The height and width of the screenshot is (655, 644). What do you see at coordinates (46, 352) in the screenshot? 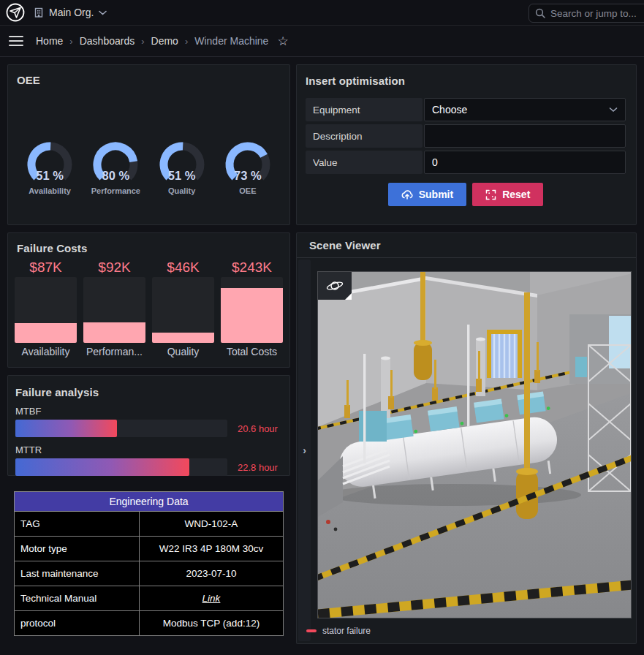
I see `bar-label: Availability` at bounding box center [46, 352].